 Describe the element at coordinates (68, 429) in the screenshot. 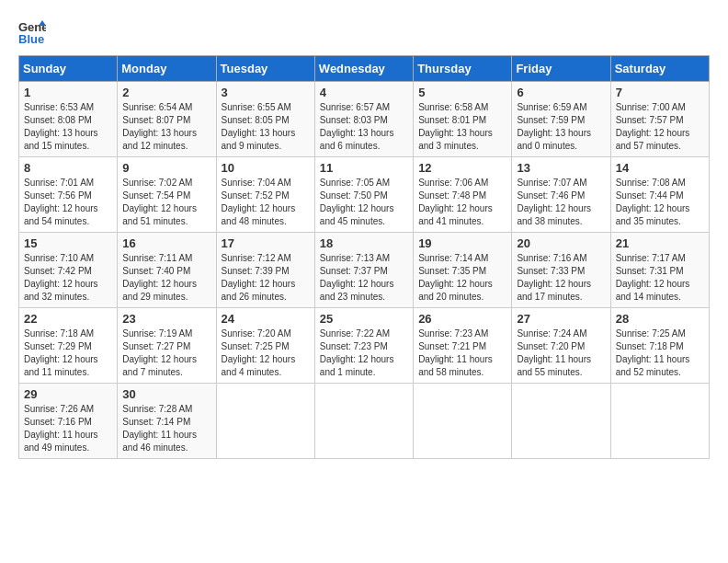

I see `day-info: Sunrise: 7:26 AM Sunset: 7:16 PM Dayligh…` at that location.